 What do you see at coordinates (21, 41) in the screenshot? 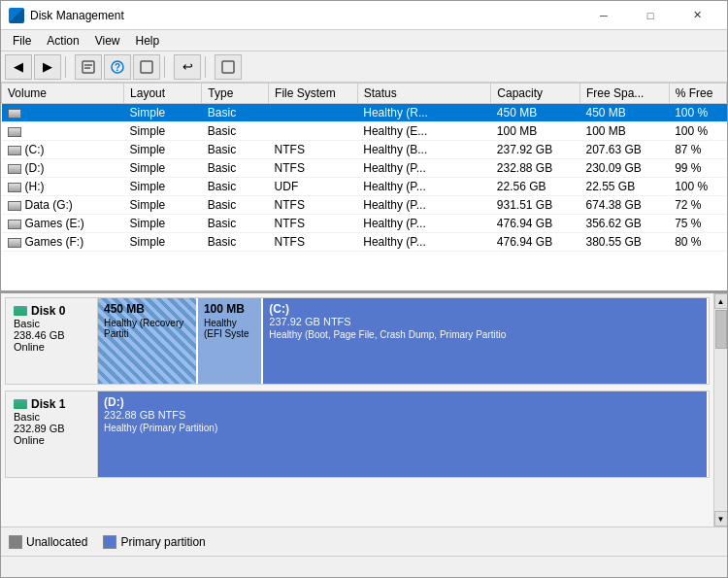
I see `menu-file: File` at bounding box center [21, 41].